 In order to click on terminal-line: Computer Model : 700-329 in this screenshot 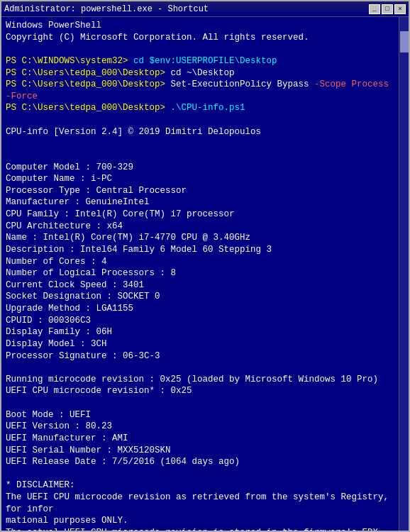, I will do `click(200, 167)`.